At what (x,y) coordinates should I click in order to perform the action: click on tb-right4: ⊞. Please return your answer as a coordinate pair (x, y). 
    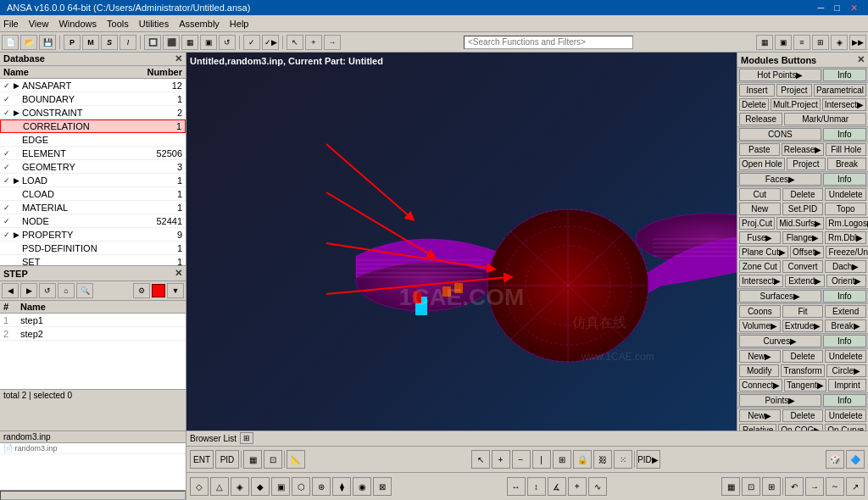
    Looking at the image, I should click on (821, 42).